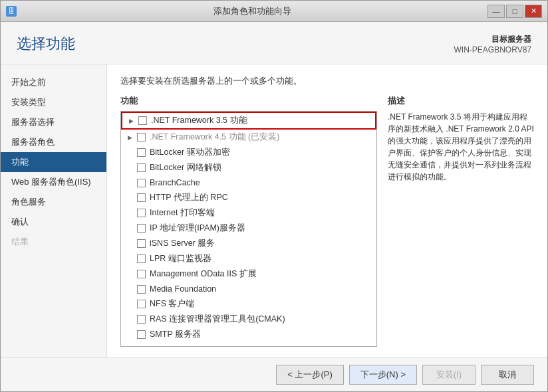 This screenshot has height=392, width=548. I want to click on sidebar-item-server-select: 服务器选择, so click(53, 122).